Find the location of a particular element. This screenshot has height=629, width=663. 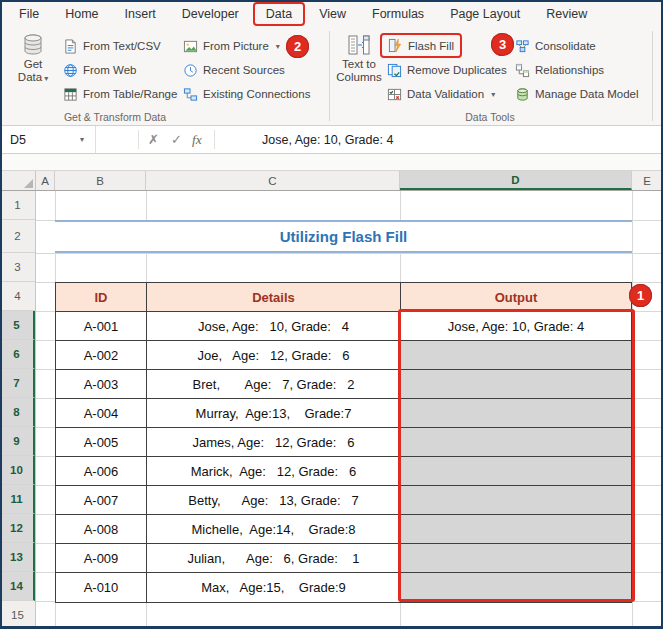

row-header: 11 is located at coordinates (18, 500).